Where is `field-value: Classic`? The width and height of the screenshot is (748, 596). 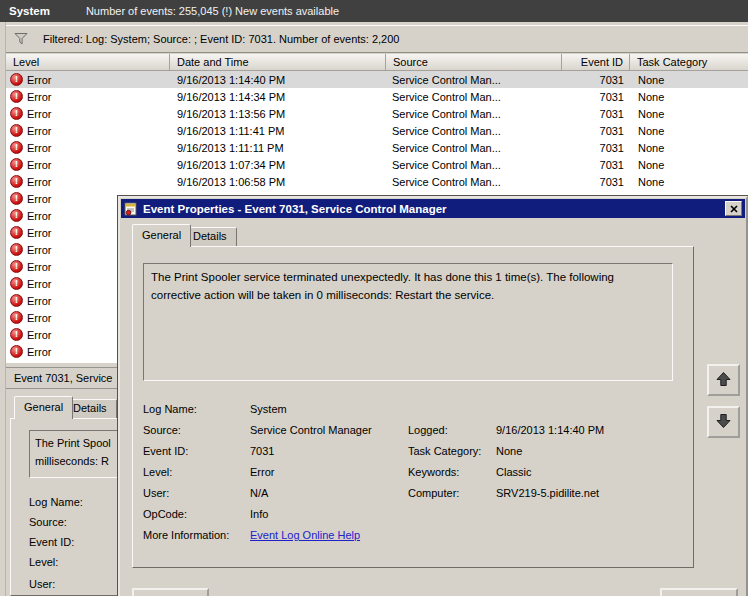 field-value: Classic is located at coordinates (594, 472).